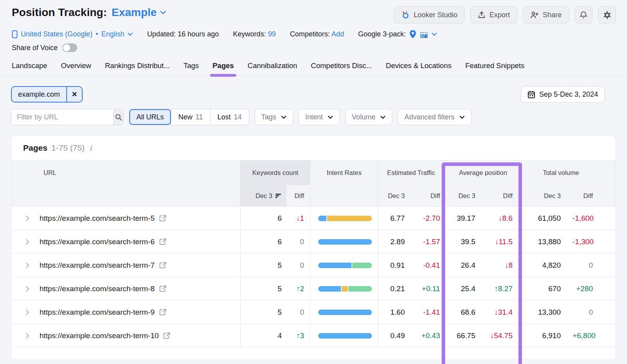  I want to click on map-pin-icon, so click(413, 34).